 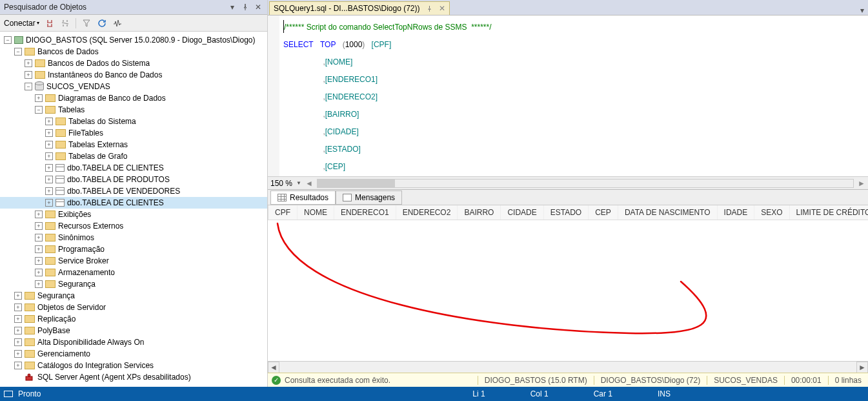 I want to click on tree-node: +Tabelas Externas, so click(x=134, y=145).